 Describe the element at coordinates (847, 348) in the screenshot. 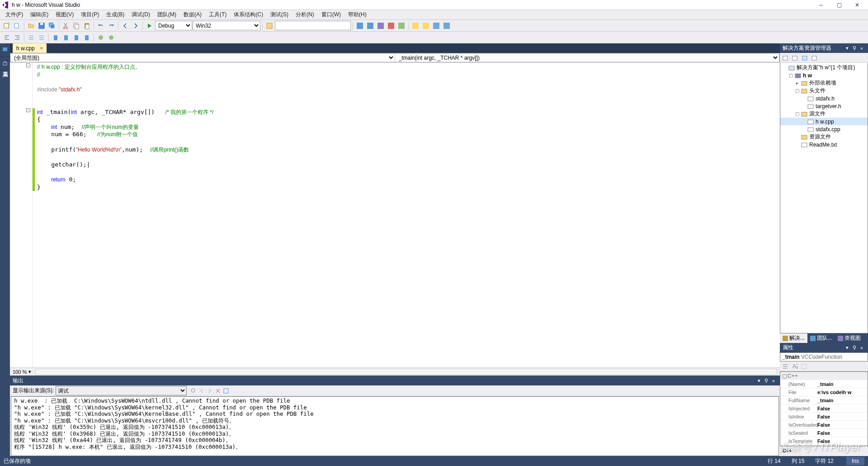

I see `props-dropdown-icon: ▾` at that location.